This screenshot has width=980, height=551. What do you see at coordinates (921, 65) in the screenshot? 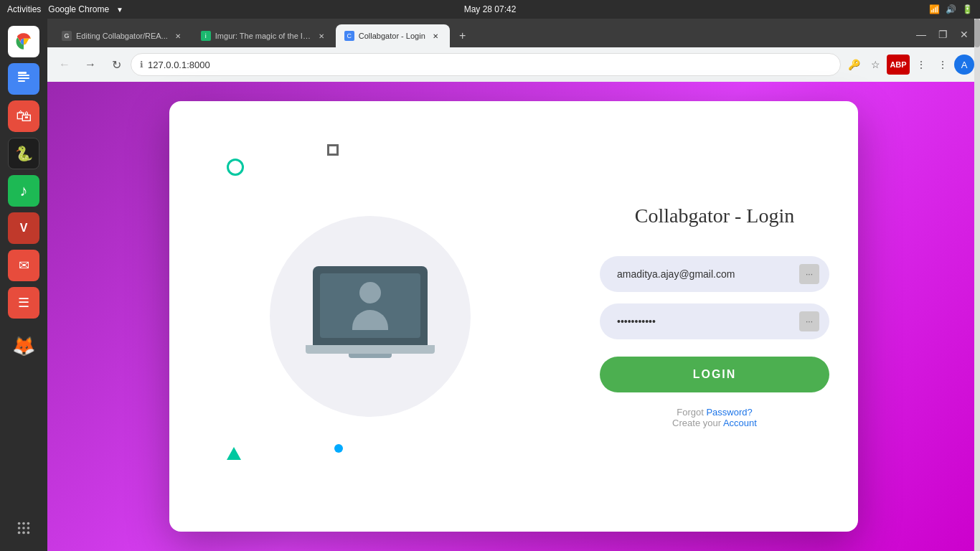
I see `more-icon: ⋮` at bounding box center [921, 65].